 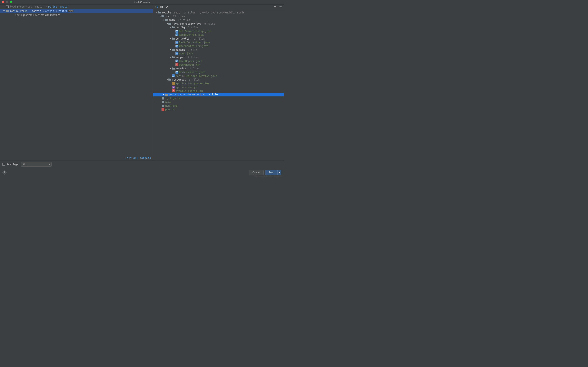 What do you see at coordinates (36, 164) in the screenshot?
I see `push-tags-combo: All ▾` at bounding box center [36, 164].